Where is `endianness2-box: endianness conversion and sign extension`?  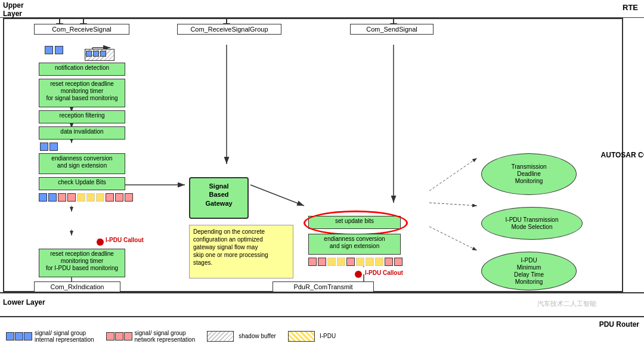 endianness2-box: endianness conversion and sign extension is located at coordinates (354, 244).